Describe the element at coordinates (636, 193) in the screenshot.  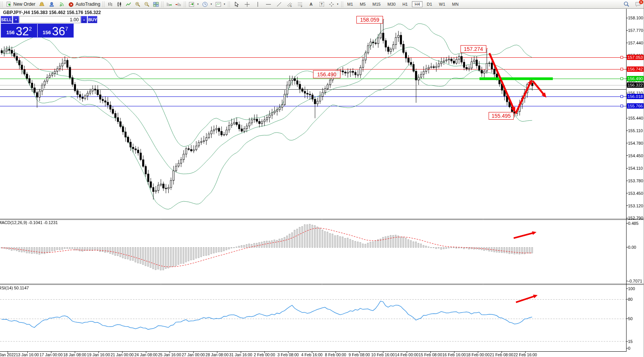
I see `price-axis-tick: 153.450` at that location.